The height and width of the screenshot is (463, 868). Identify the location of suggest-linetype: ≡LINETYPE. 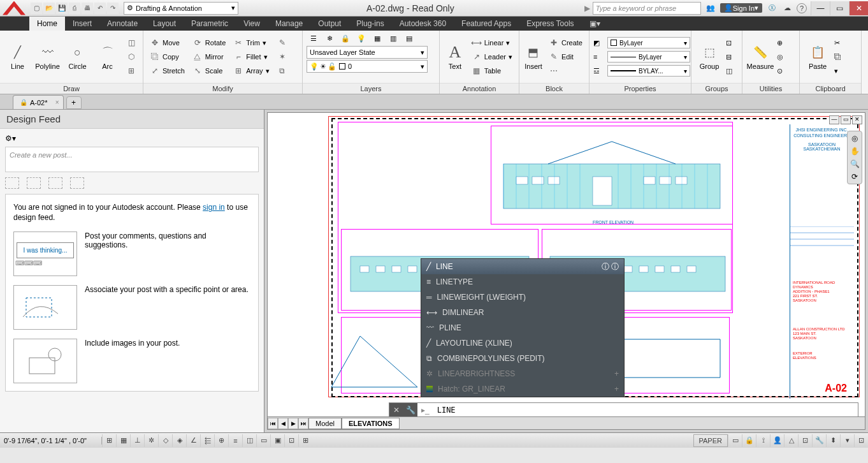
(523, 282).